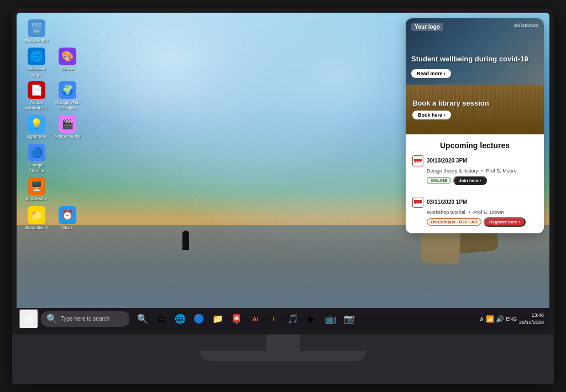  Describe the element at coordinates (526, 25) in the screenshot. I see `header-date: 30/10/2020` at that location.